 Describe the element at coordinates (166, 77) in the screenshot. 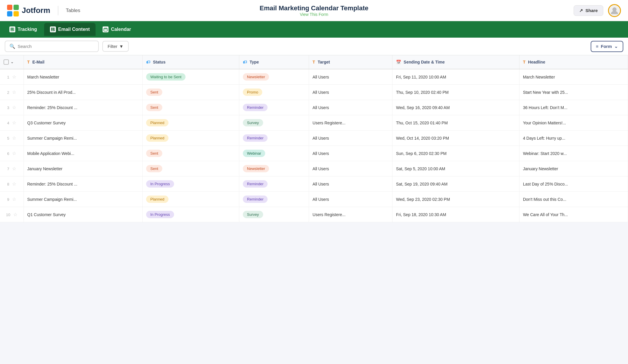

I see `status-badge: Waiting to be Sent` at that location.